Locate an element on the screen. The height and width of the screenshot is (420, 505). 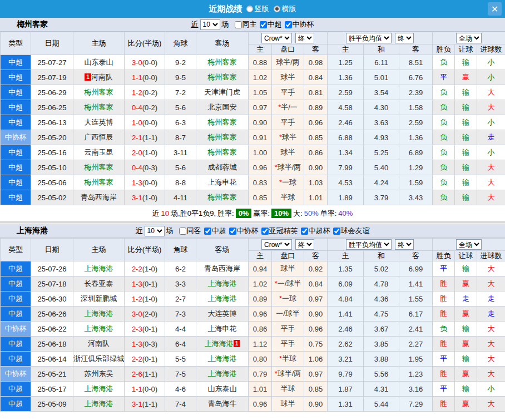
layout-radio-1: 横版 is located at coordinates (285, 9).